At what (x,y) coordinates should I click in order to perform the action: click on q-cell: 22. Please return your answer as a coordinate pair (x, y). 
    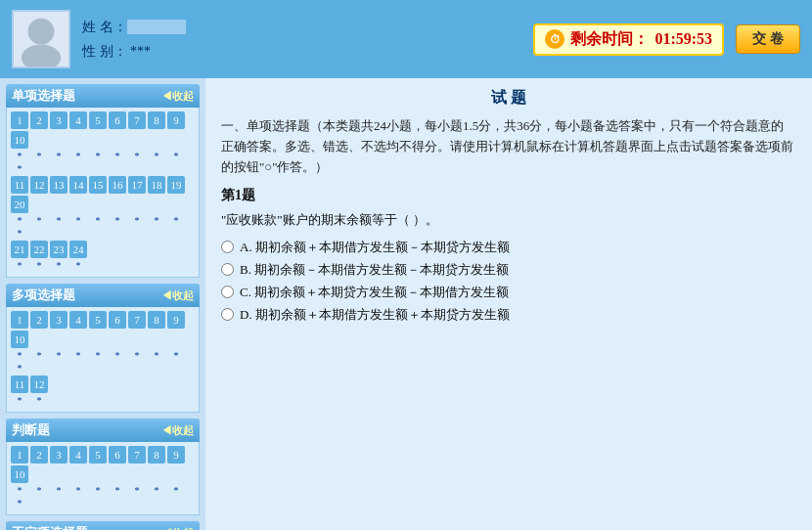
    Looking at the image, I should click on (39, 249).